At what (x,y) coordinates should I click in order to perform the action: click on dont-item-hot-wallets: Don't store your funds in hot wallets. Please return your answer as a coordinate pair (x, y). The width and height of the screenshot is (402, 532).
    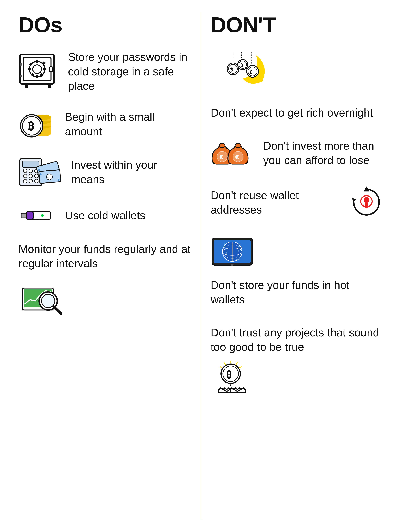
    Looking at the image, I should click on (297, 271).